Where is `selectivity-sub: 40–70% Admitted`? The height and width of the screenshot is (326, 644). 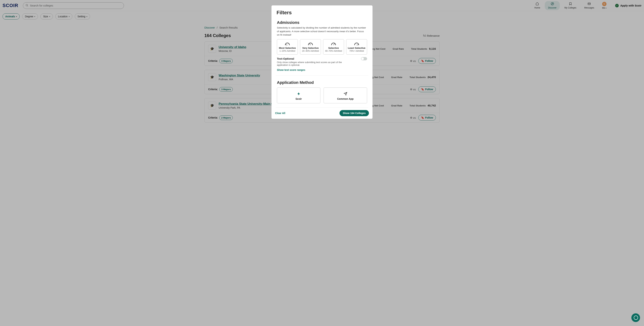
selectivity-sub: 40–70% Admitted is located at coordinates (334, 51).